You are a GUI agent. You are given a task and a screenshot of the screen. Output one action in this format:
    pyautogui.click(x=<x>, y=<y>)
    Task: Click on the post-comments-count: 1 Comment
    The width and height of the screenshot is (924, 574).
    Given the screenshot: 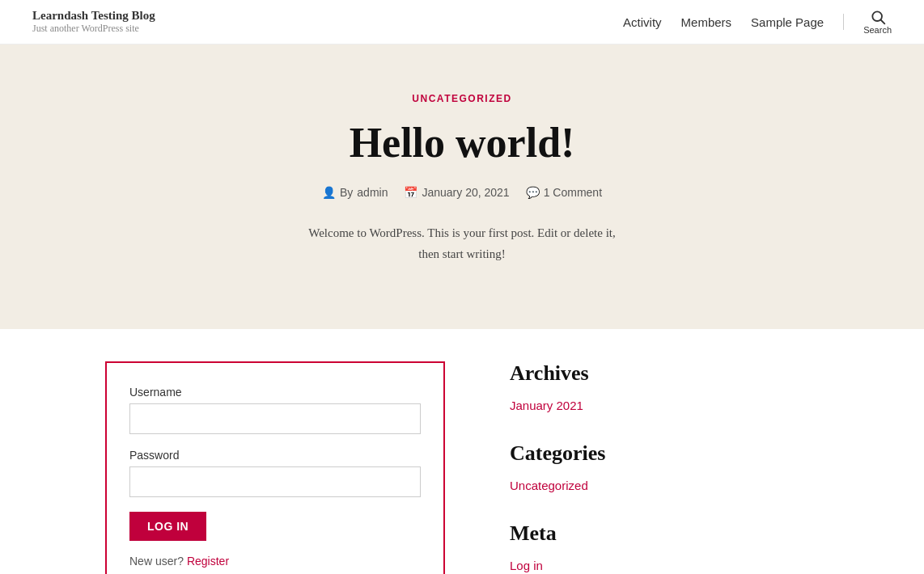 What is the action you would take?
    pyautogui.click(x=573, y=192)
    